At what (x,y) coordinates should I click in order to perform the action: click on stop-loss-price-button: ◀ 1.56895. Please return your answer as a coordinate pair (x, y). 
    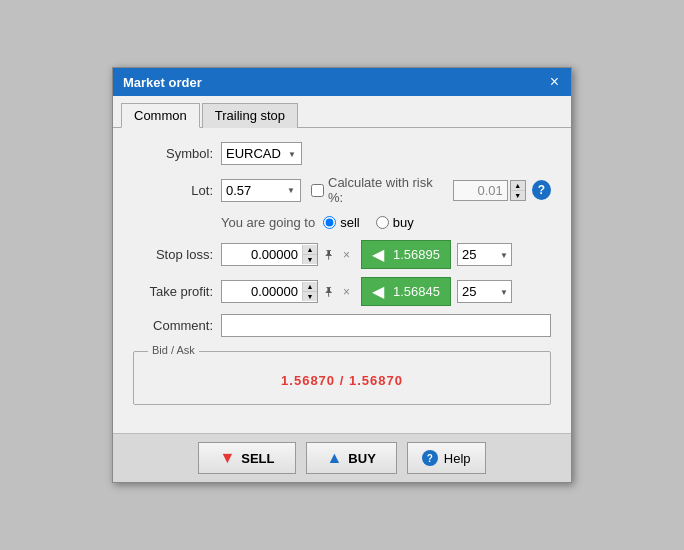
    Looking at the image, I should click on (406, 254).